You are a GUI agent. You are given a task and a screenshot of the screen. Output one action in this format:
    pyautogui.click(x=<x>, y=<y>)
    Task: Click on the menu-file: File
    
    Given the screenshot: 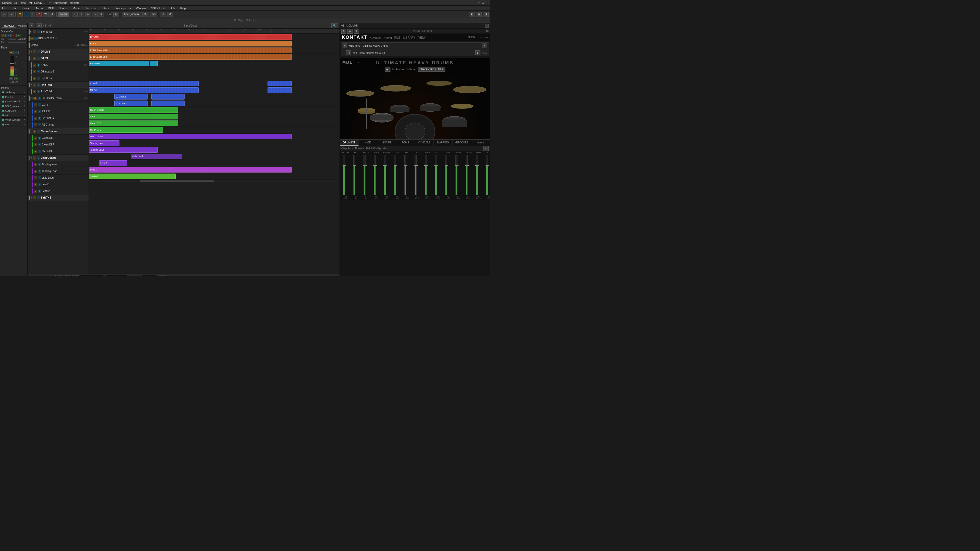 What is the action you would take?
    pyautogui.click(x=5, y=8)
    